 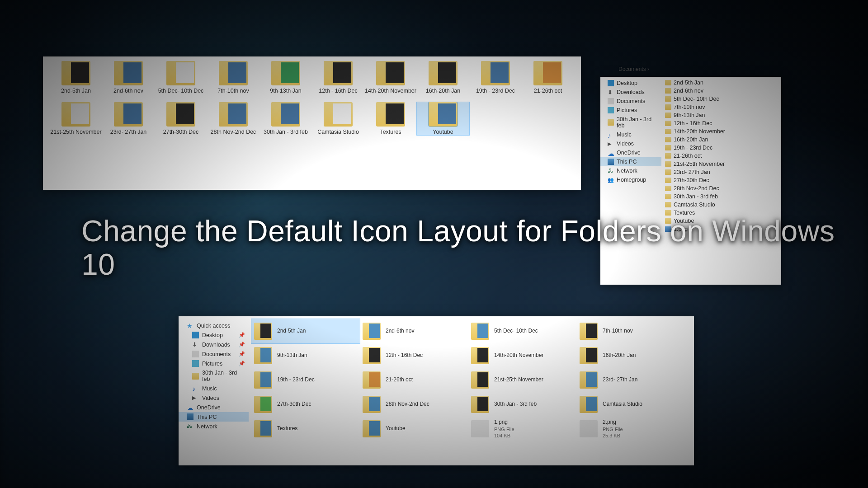 What do you see at coordinates (631, 110) in the screenshot?
I see `nav-item-pictures: Pictures` at bounding box center [631, 110].